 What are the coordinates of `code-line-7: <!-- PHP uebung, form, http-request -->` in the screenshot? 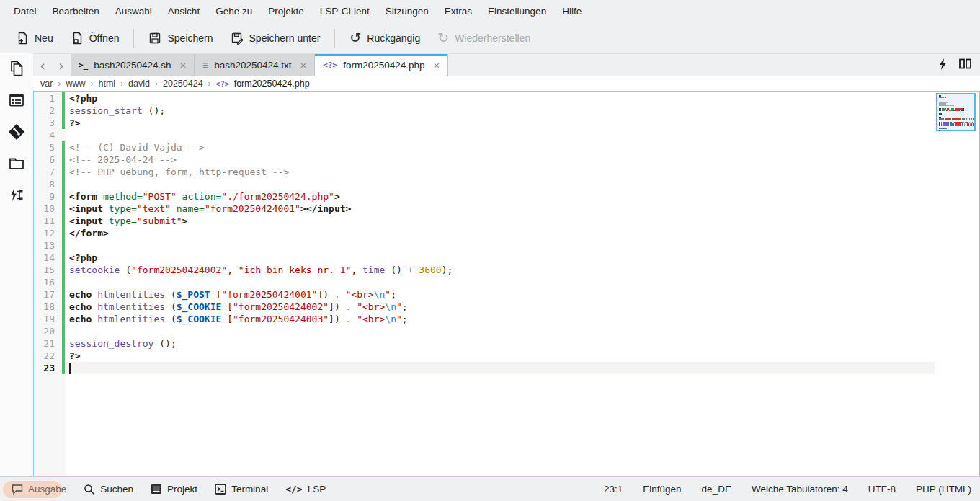 It's located at (500, 172).